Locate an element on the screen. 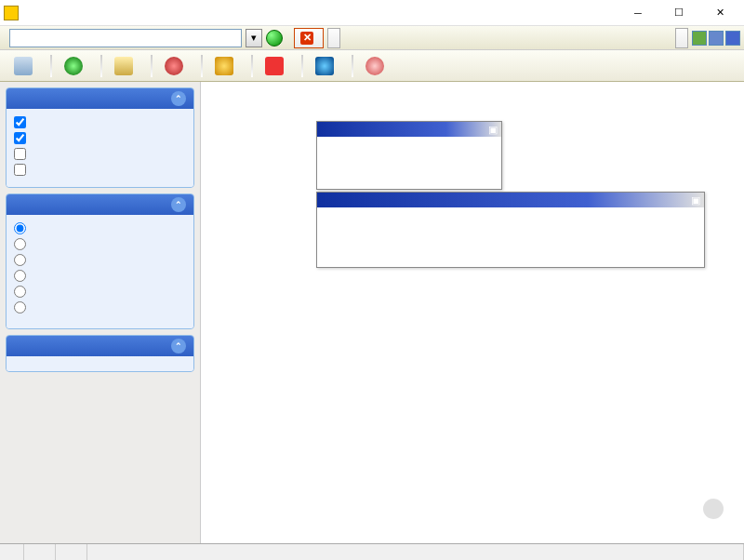 This screenshot has height=560, width=744. minimize-button: ─ is located at coordinates (638, 13).